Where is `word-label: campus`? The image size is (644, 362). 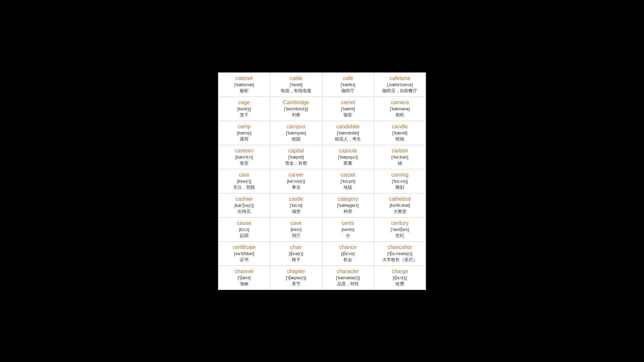 word-label: campus is located at coordinates (296, 127).